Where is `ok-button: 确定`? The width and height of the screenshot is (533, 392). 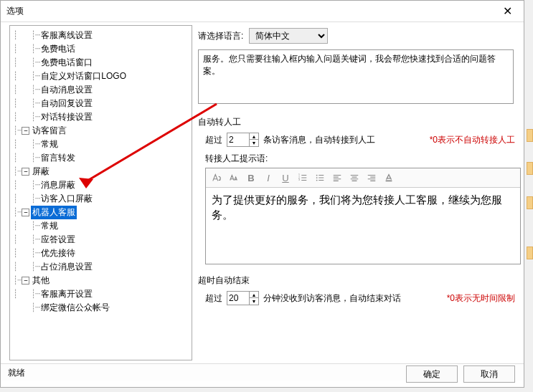
ok-button: 确定 is located at coordinates (432, 374).